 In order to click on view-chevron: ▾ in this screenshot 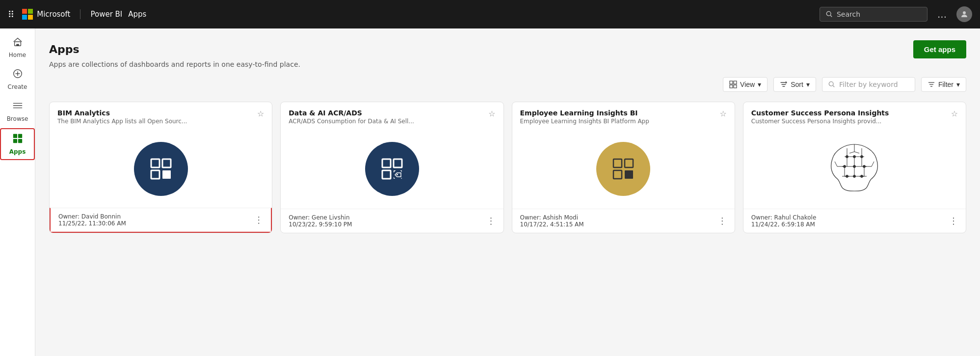, I will do `click(760, 84)`.